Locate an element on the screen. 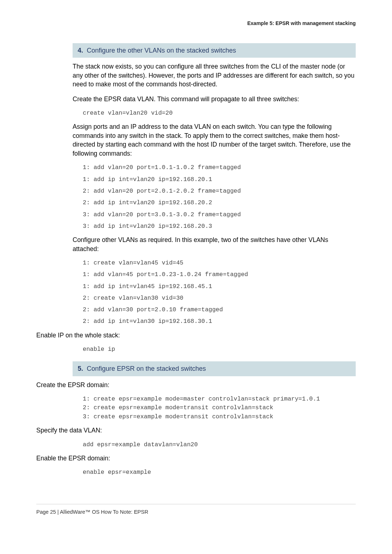  code-line: 1: create vlan=vlan45 vid=45 is located at coordinates (219, 263).